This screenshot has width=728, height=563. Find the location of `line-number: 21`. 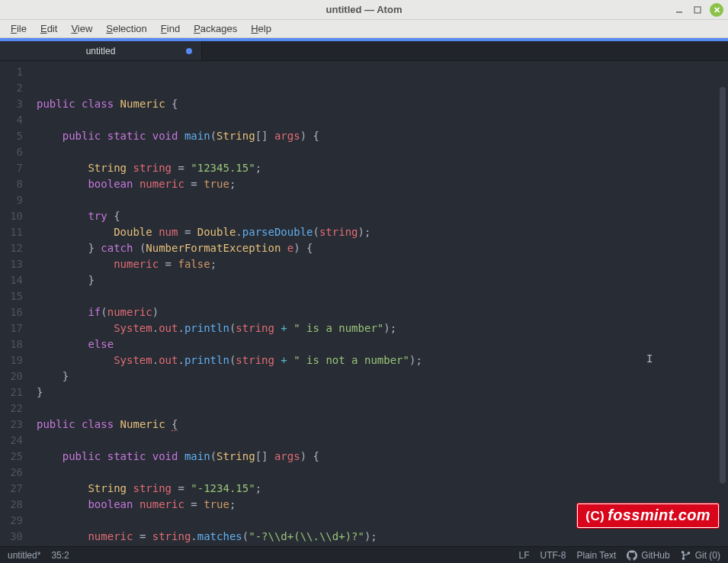

line-number: 21 is located at coordinates (11, 392).